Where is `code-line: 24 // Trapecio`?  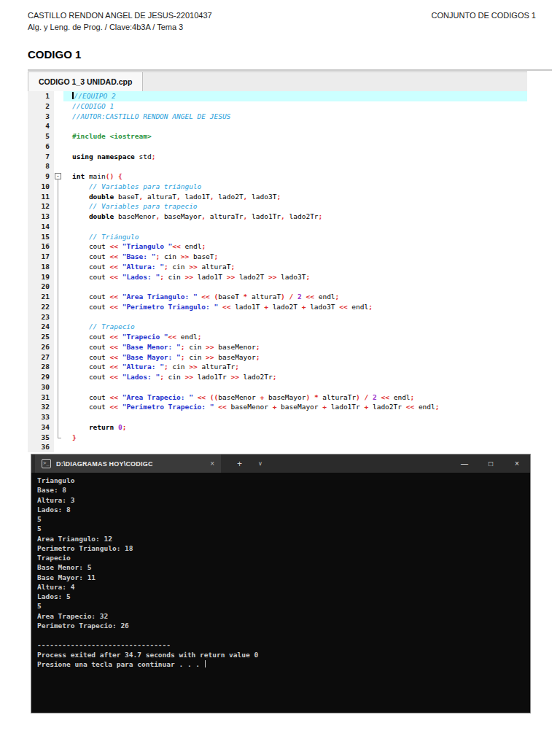 code-line: 24 // Trapecio is located at coordinates (277, 327).